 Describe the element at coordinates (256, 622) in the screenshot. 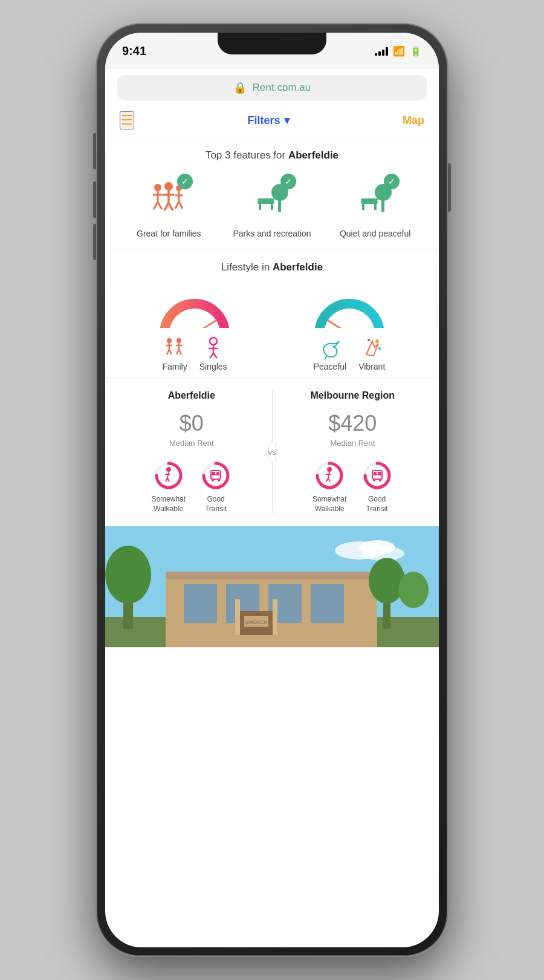

I see `svg-text: SIROCCO` at that location.